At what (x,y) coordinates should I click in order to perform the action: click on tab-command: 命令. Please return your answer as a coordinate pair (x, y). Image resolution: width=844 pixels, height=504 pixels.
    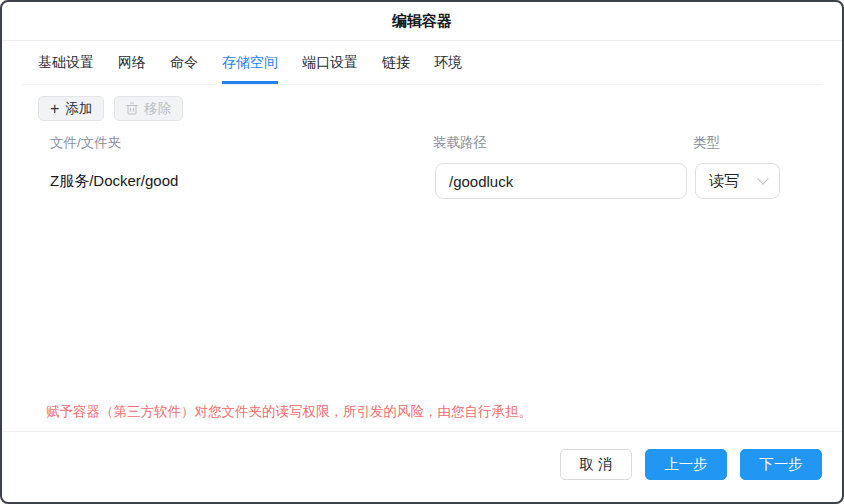
    Looking at the image, I should click on (184, 63).